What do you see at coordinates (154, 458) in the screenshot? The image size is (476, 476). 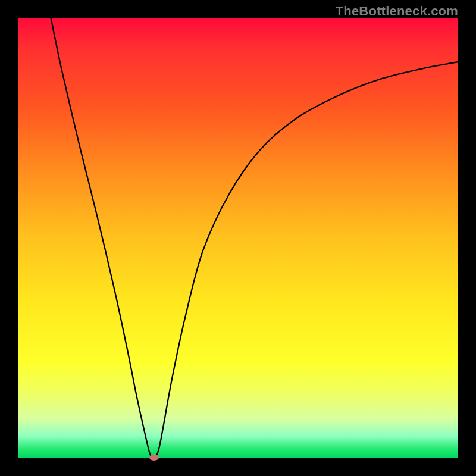 I see `minimum-marker` at bounding box center [154, 458].